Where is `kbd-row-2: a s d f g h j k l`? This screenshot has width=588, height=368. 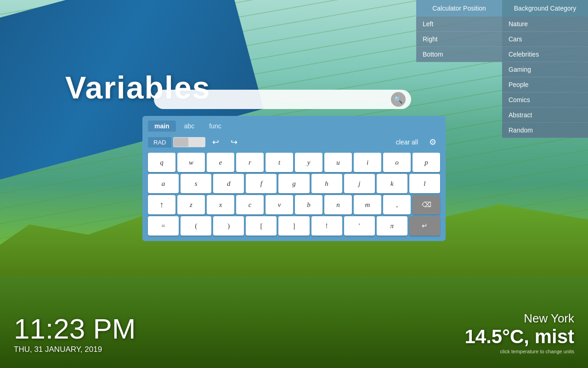 kbd-row-2: a s d f g h j k l is located at coordinates (294, 184).